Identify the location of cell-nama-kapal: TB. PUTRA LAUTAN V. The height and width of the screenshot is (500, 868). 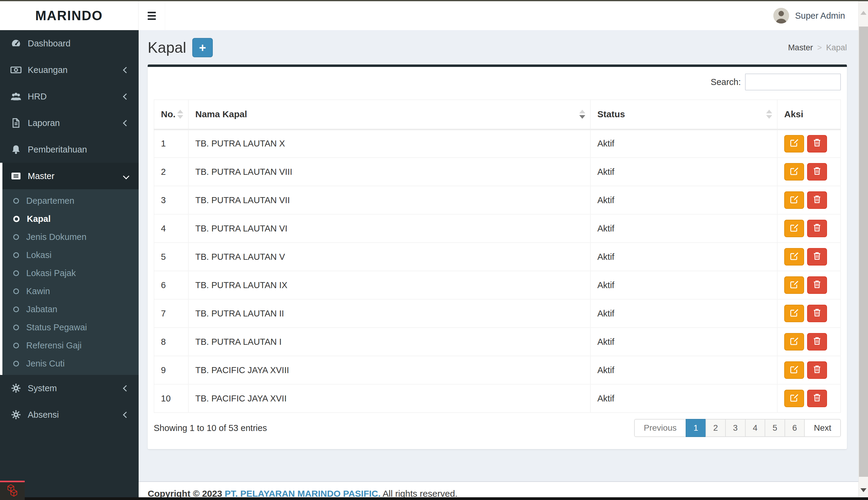
(389, 257).